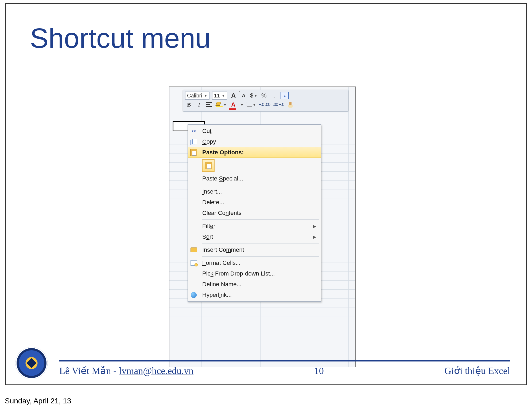 This screenshot has height=409, width=532. I want to click on menu-label: Copy, so click(208, 142).